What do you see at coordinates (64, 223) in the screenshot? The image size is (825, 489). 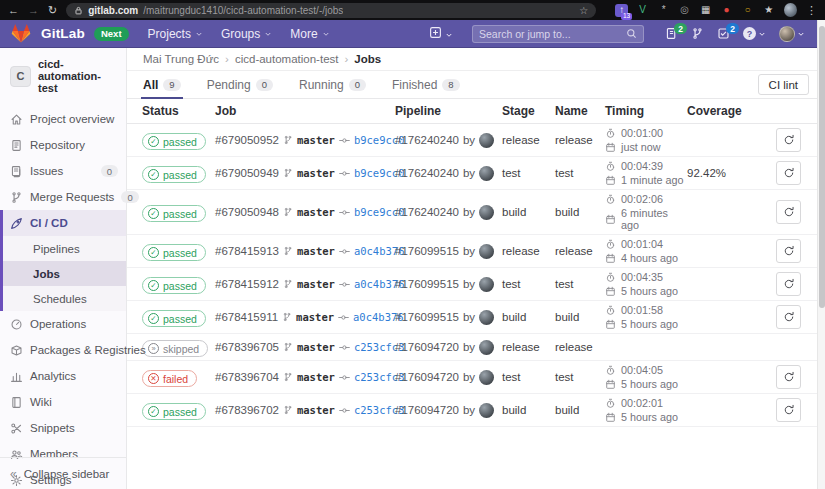 I see `sidebar-item-ci-cd: CI / CD` at bounding box center [64, 223].